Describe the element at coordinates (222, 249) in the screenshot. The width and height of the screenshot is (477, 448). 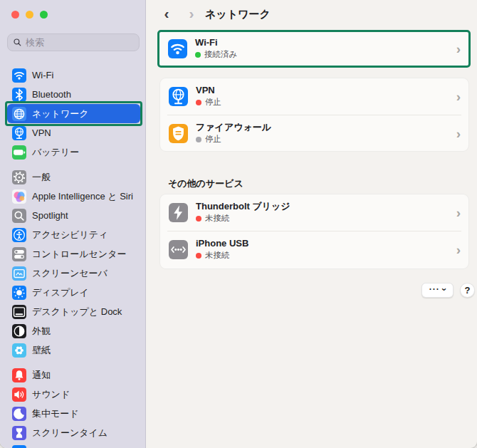
I see `row-texts: iPhone USB未接続` at that location.